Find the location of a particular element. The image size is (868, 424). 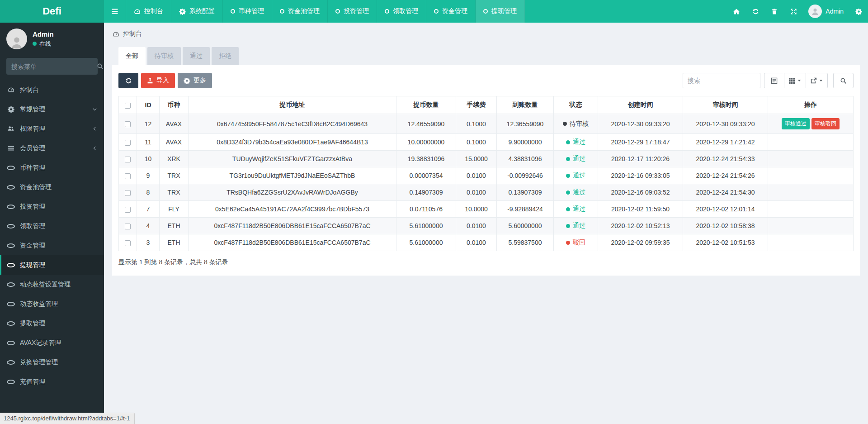

tab-all: 全部 is located at coordinates (132, 56).